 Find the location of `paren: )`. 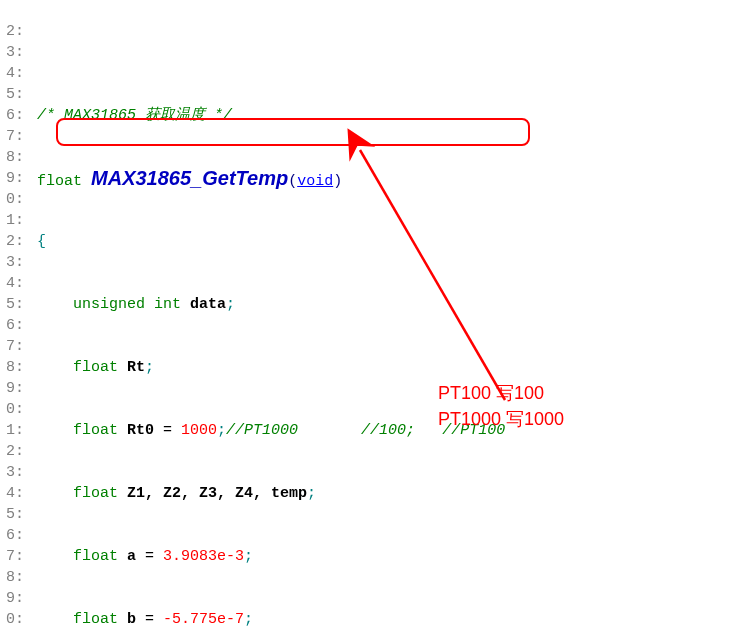

paren: ) is located at coordinates (338, 182).